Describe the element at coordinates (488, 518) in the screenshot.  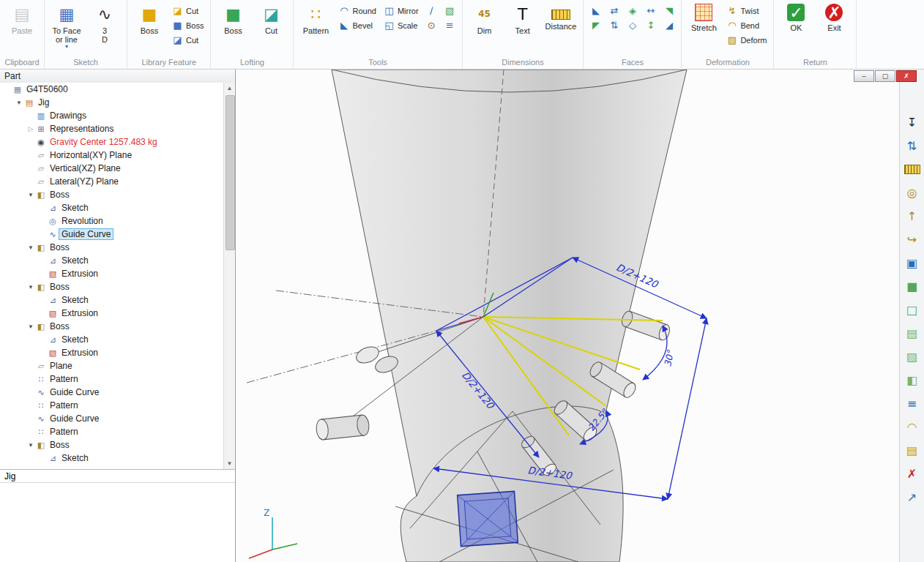
I see `base-plate` at that location.